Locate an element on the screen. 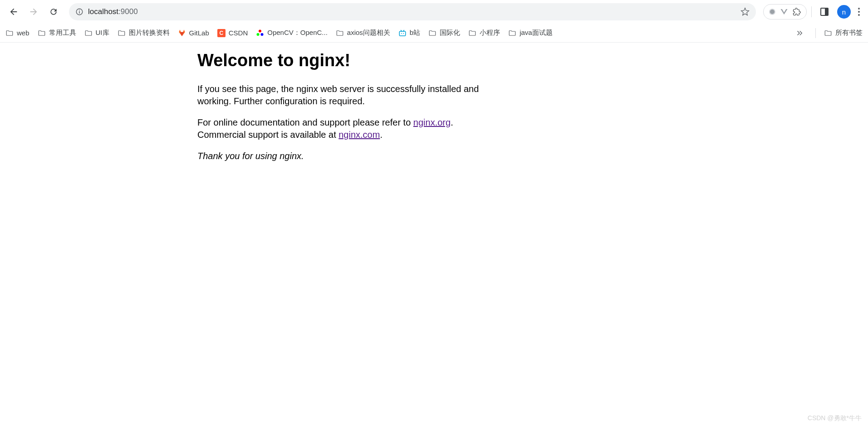 This screenshot has width=868, height=427. bookmark-item-i18n: 国际化 is located at coordinates (444, 33).